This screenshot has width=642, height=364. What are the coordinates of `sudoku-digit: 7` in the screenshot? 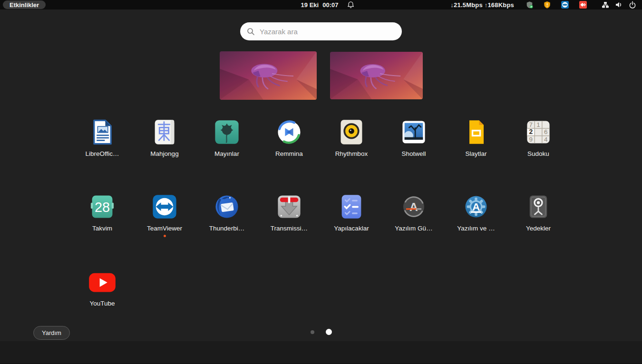 It's located at (531, 125).